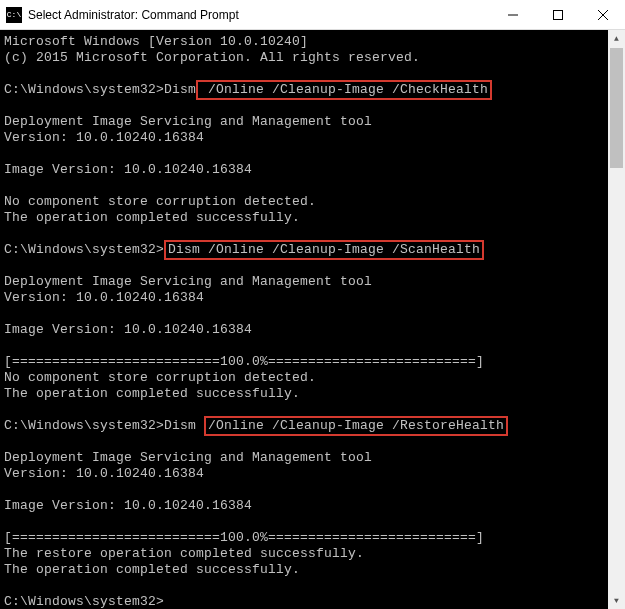 The width and height of the screenshot is (625, 609). What do you see at coordinates (304, 554) in the screenshot?
I see `console-line: The restore operation completed successf…` at bounding box center [304, 554].